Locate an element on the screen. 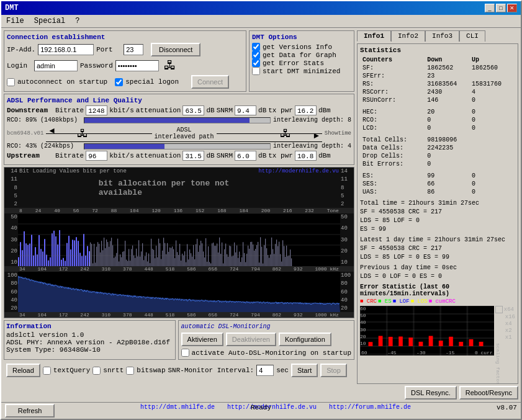  snr-interval-input is located at coordinates (265, 370).